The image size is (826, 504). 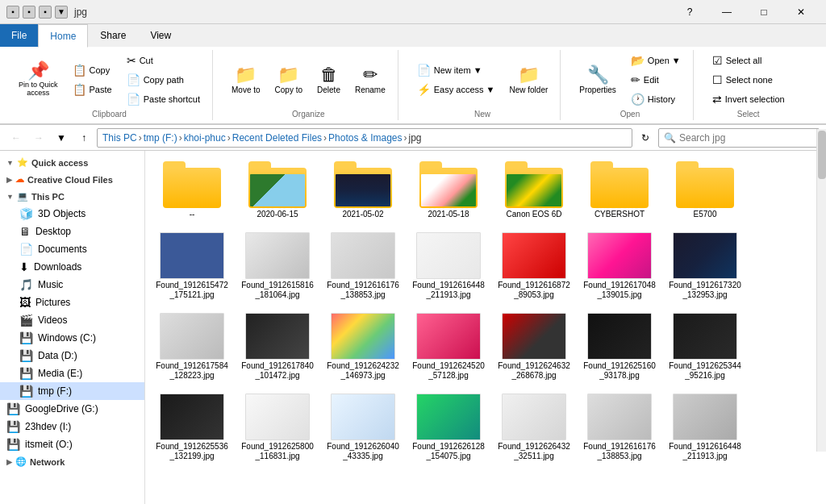 I want to click on sidebar-item-videos: 🎬 Videos, so click(x=73, y=320).